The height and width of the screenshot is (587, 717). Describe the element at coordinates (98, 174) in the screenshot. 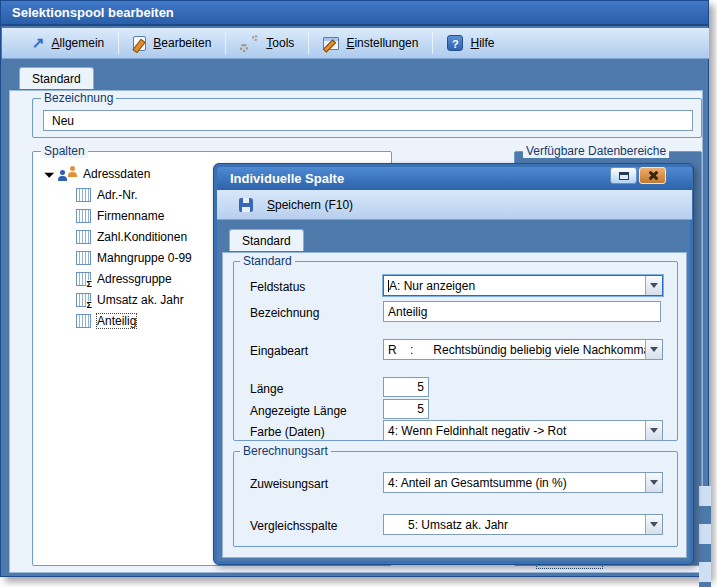

I see `tree-item-adressdaten: Adressdaten` at that location.